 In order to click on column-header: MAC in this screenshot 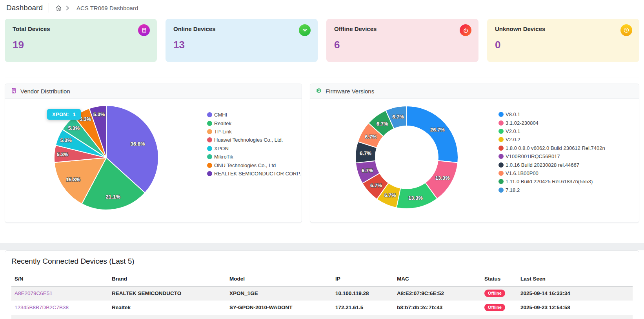, I will do `click(438, 279)`.